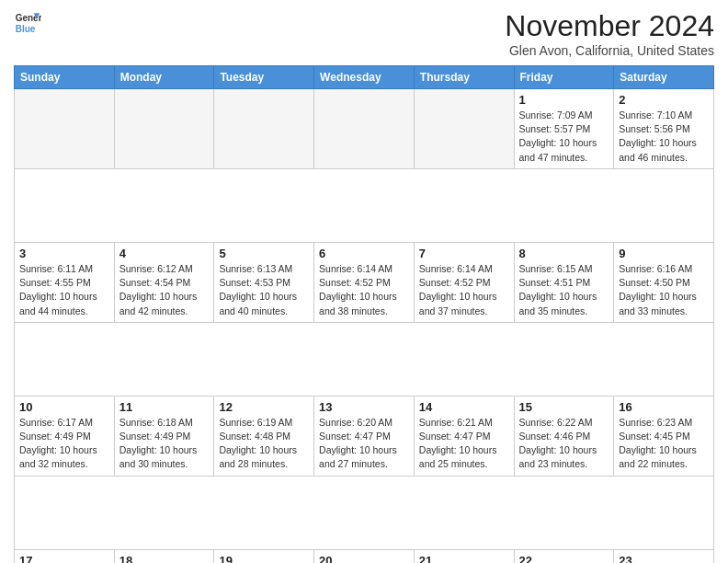  I want to click on day-cell: 7Sunrise: 6:14 AM Sunset: 4:52 PM Daylig…, so click(463, 282).